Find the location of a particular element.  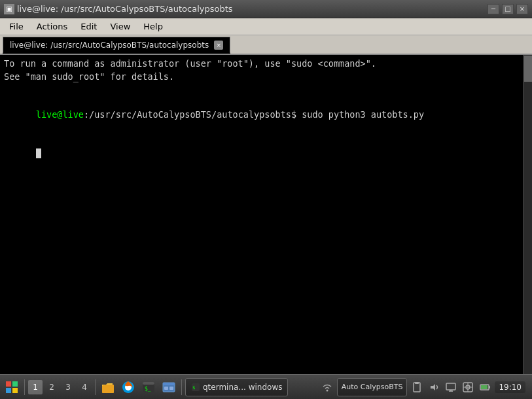

scrollbar-thumb is located at coordinates (528, 69).